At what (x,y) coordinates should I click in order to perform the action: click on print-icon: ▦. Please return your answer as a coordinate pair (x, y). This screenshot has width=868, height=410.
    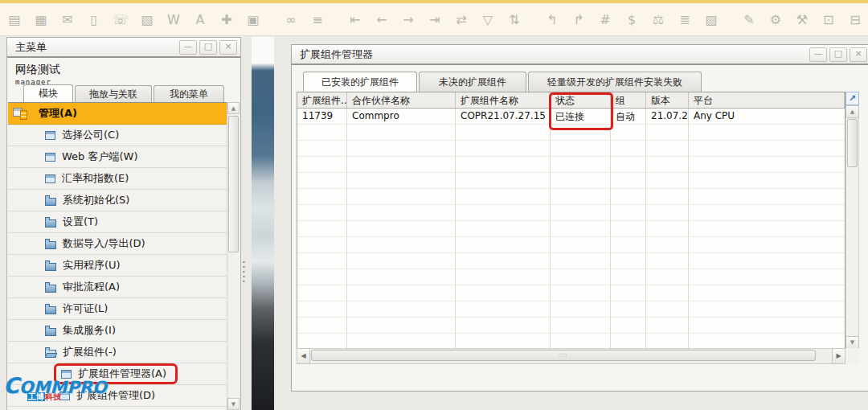
    Looking at the image, I should click on (41, 20).